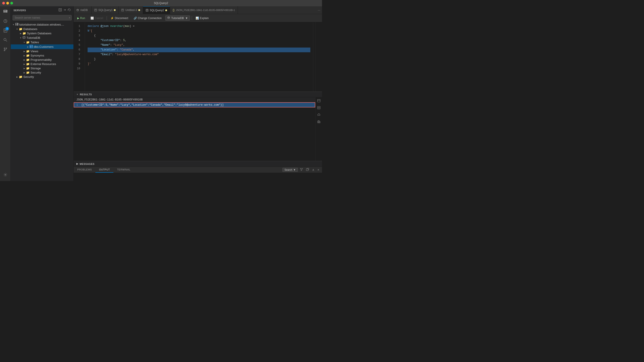  What do you see at coordinates (198, 10) in the screenshot?
I see `tabs-bar: rialDB SQLQuery1 Untitled-3 SQLQuery2 {}…` at bounding box center [198, 10].